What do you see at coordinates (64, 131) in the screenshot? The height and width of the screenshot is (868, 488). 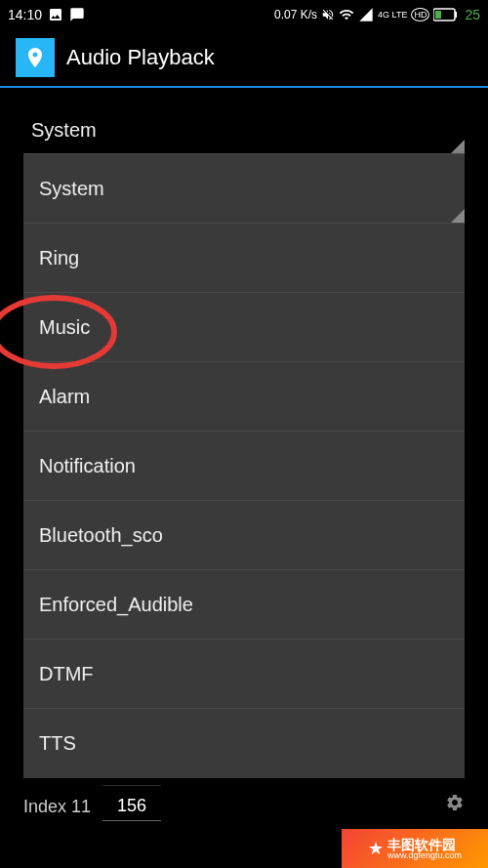 I see `spinner-value: System` at bounding box center [64, 131].